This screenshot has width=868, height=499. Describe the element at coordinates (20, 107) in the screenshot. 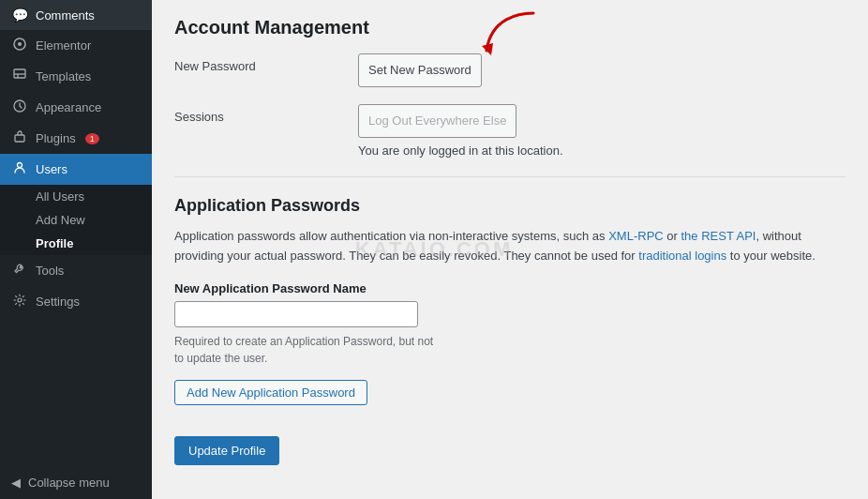

I see `appearance-icon` at that location.